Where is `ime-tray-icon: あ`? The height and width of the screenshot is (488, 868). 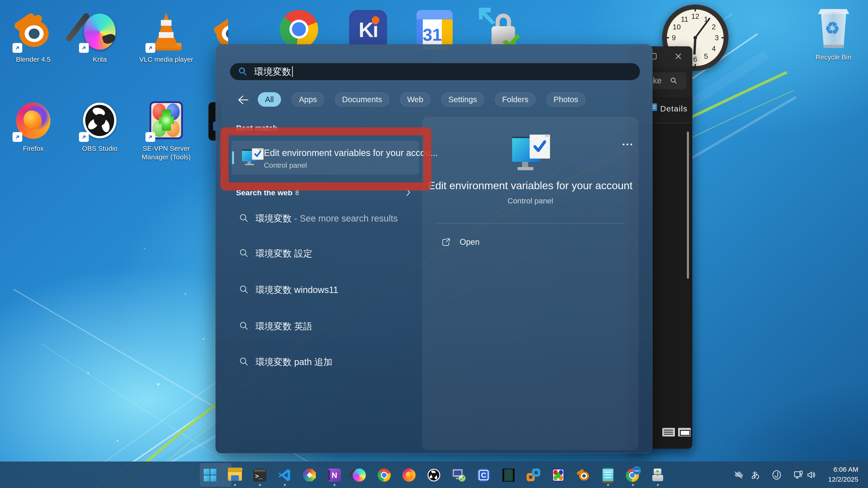
ime-tray-icon: あ is located at coordinates (755, 475).